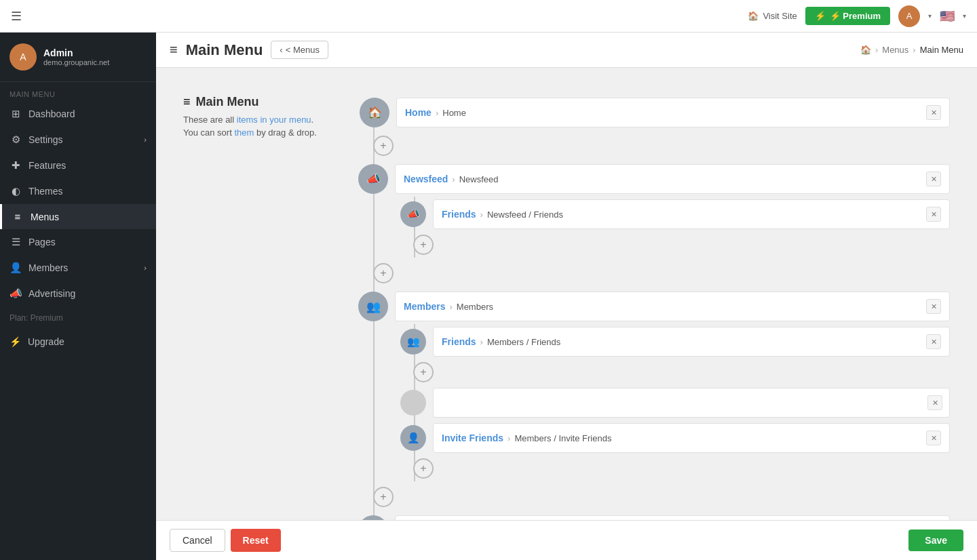  What do you see at coordinates (76, 62) in the screenshot?
I see `sidebar-domain: demo.groupanic.net` at bounding box center [76, 62].